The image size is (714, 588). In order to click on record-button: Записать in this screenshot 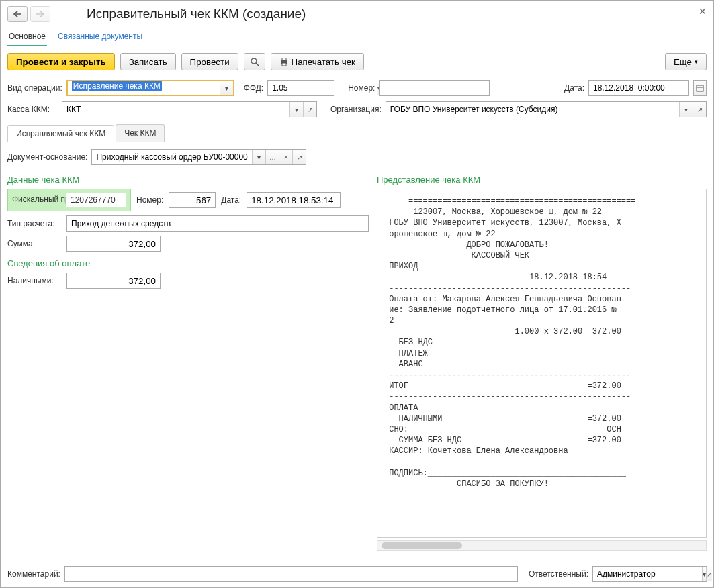, I will do `click(148, 62)`.